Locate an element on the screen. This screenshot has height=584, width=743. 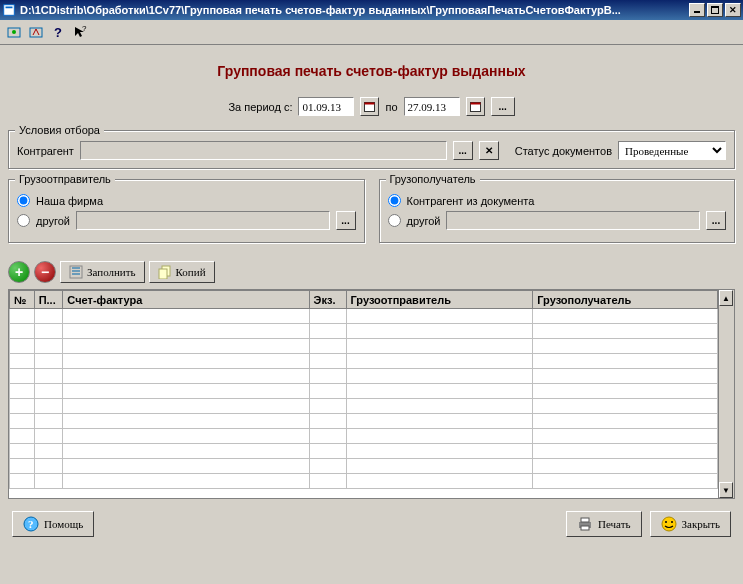
consignee-fromdoc-radio is located at coordinates (394, 200).